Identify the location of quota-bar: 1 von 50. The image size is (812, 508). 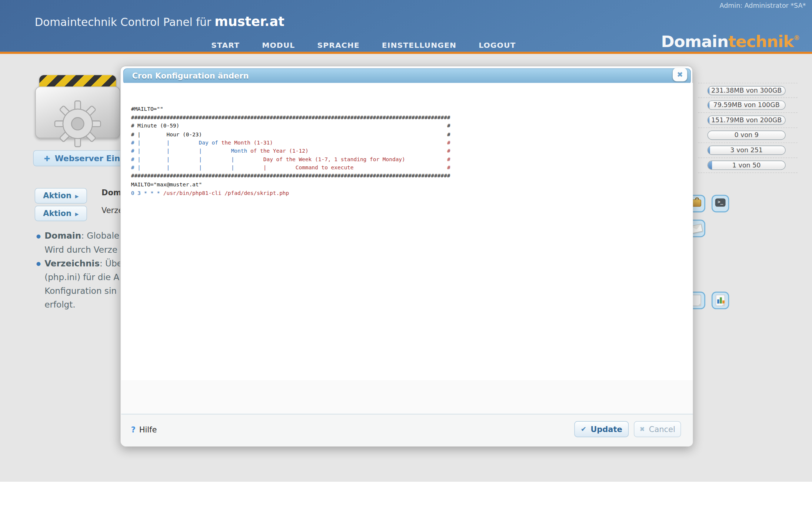
(747, 165).